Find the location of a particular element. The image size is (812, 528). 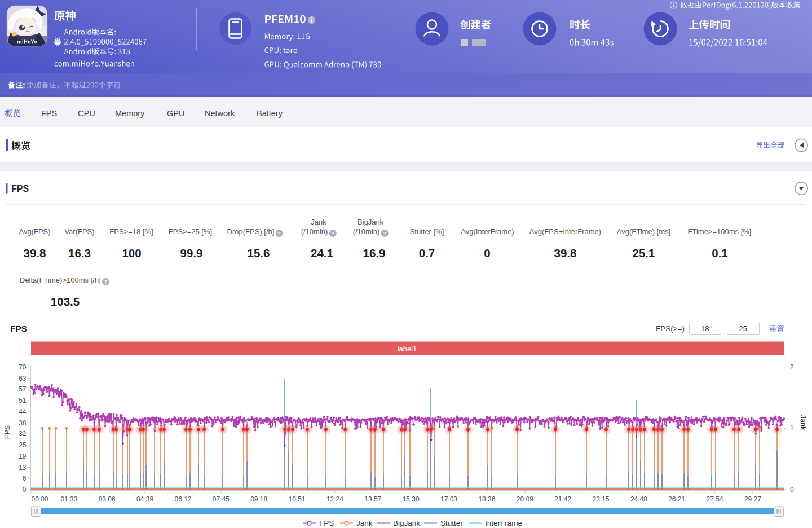

svg-text: 17:03 is located at coordinates (449, 499).